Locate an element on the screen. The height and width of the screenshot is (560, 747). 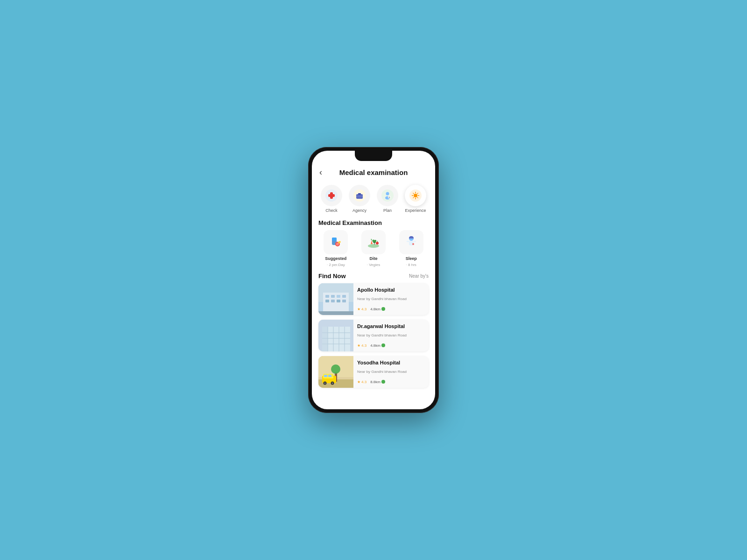
apollo-image is located at coordinates (336, 299).